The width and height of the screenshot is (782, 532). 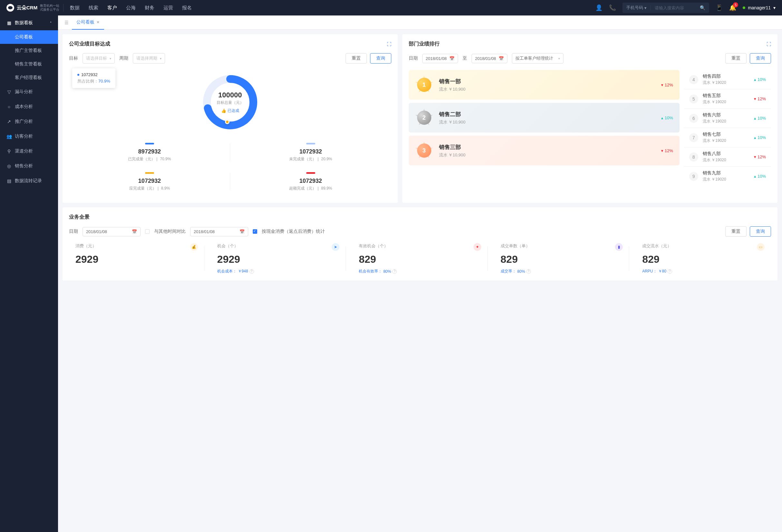 What do you see at coordinates (759, 8) in the screenshot?
I see `user-menu: manager11 ▾` at bounding box center [759, 8].